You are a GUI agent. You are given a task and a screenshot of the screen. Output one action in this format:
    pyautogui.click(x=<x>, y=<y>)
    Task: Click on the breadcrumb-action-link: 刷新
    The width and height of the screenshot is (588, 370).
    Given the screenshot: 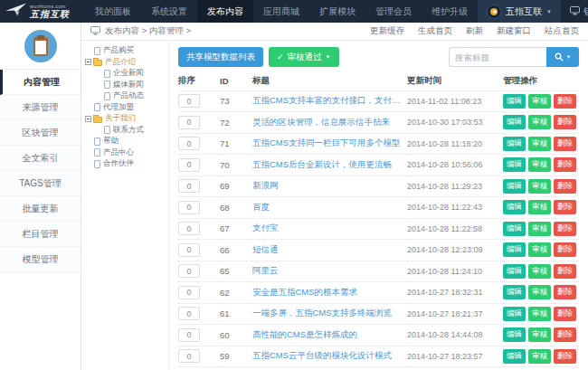 What is the action you would take?
    pyautogui.click(x=474, y=31)
    